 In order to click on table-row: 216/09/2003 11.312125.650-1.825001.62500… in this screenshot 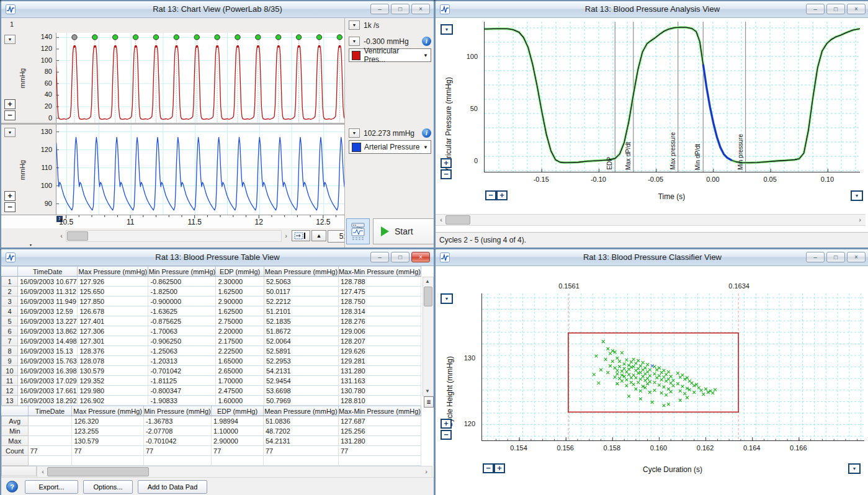, I will do `click(212, 292)`.